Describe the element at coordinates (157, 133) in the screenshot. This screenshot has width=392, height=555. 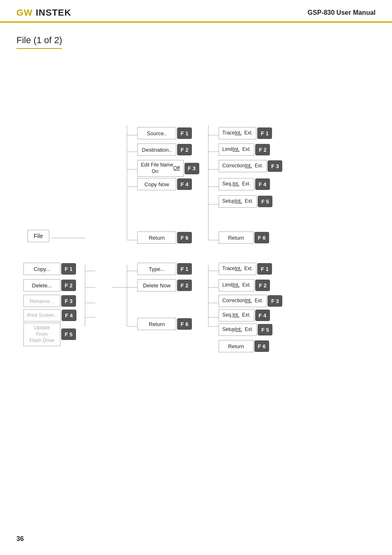
I see `source-label: Source..` at that location.